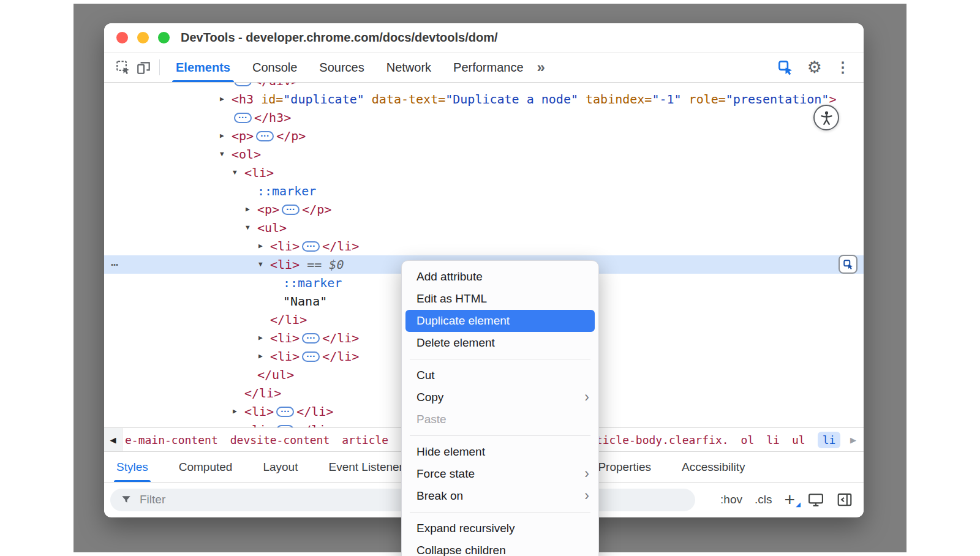 Image resolution: width=980 pixels, height=556 pixels. What do you see at coordinates (484, 99) in the screenshot?
I see `dom-tree-row: ▶<h3 id="duplicate" data-text="Duplicate…` at bounding box center [484, 99].